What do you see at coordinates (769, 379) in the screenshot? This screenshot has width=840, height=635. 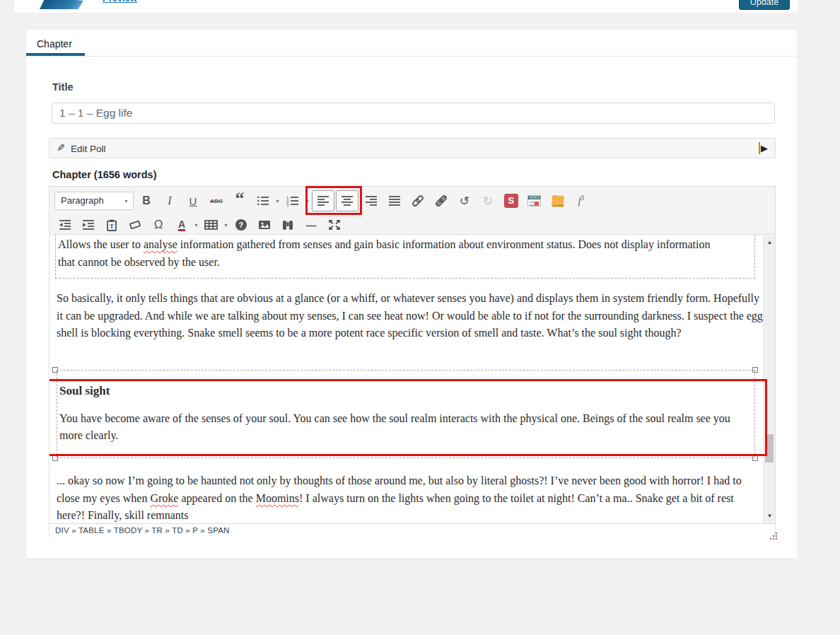 I see `vertical-scrollbar: ▲ ▼` at bounding box center [769, 379].